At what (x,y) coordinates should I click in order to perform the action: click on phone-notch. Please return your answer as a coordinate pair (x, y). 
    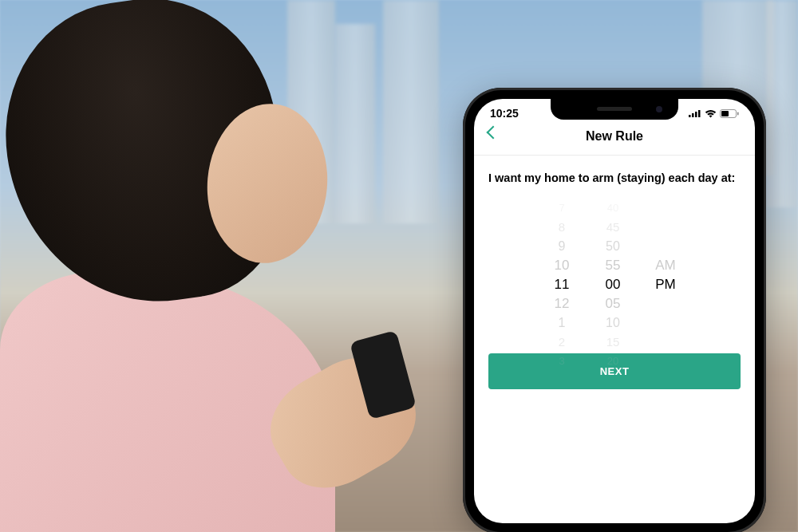
    Looking at the image, I should click on (614, 109).